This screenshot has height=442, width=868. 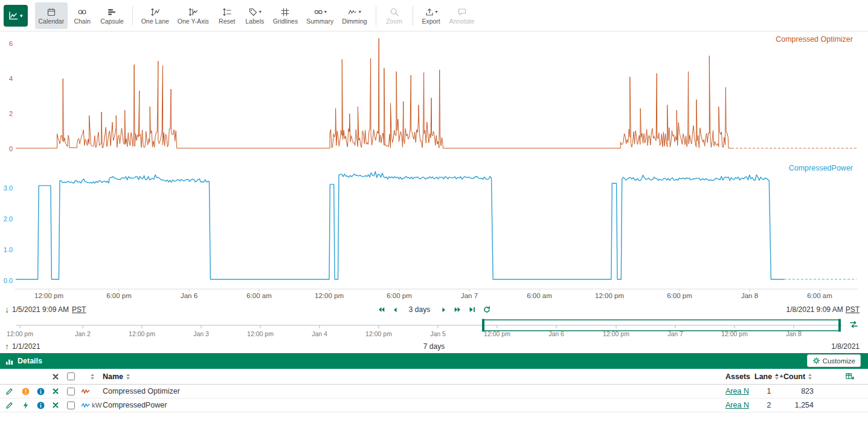 What do you see at coordinates (399, 296) in the screenshot?
I see `x-tick-label: 6:00 pm` at bounding box center [399, 296].